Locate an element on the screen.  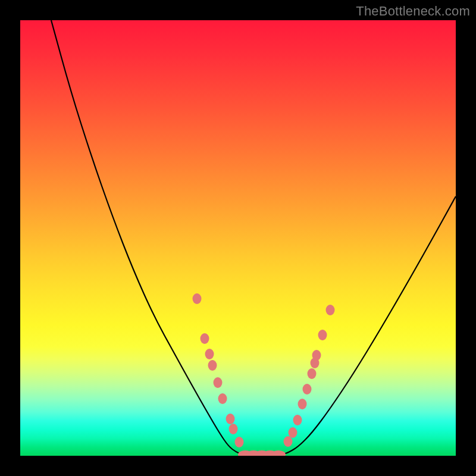
beads-flat-group is located at coordinates (262, 453).